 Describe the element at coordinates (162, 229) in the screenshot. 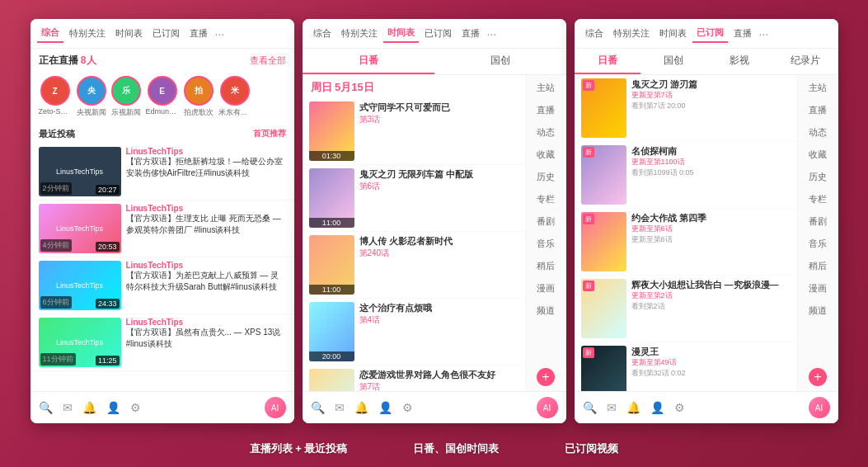

I see `post-item: LinusTechTips 20:53 4分钟前 LinusTechTips 【…` at that location.